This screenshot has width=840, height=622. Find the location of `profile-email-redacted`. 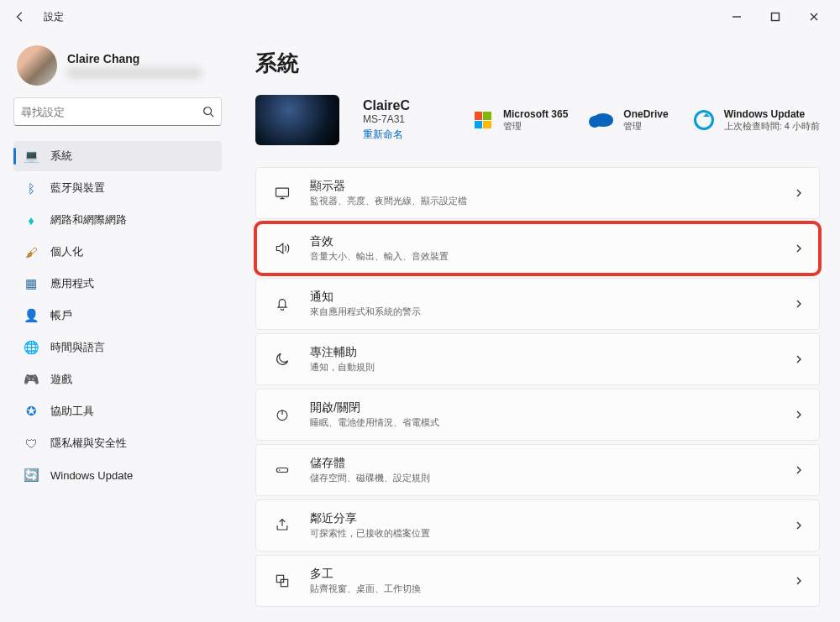

profile-email-redacted is located at coordinates (134, 73).